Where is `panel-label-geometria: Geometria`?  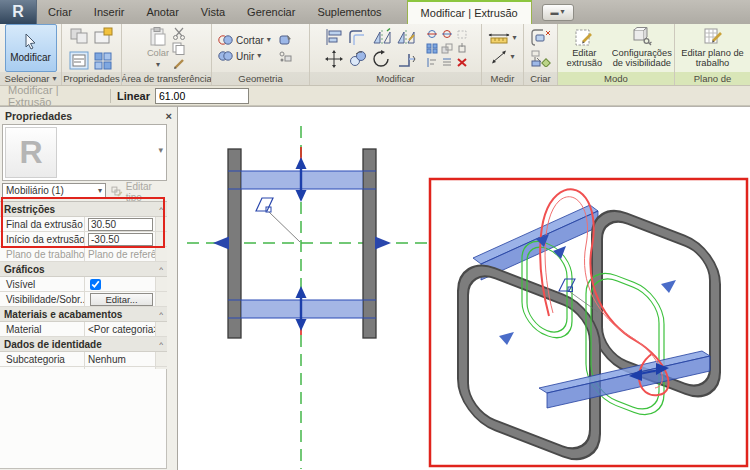
panel-label-geometria: Geometria is located at coordinates (260, 78).